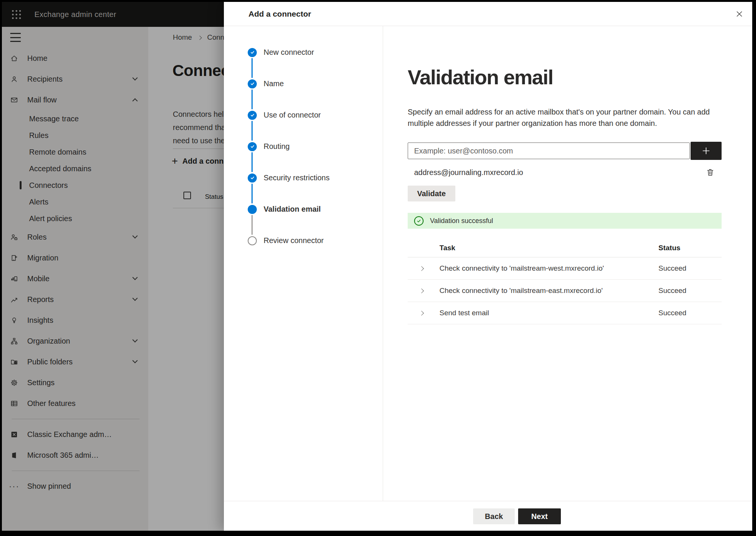 The image size is (756, 536). Describe the element at coordinates (565, 221) in the screenshot. I see `validation-success-banner: Validation successful` at that location.